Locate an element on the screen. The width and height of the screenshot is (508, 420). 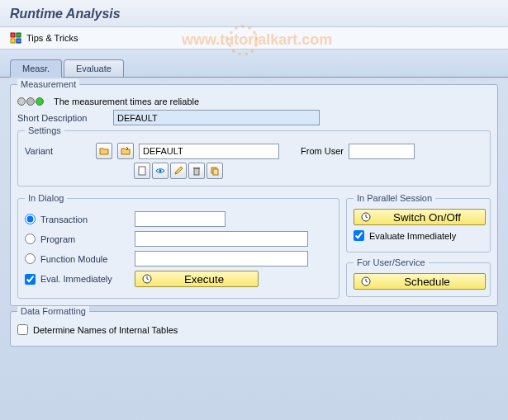
from-user-input is located at coordinates (382, 152).